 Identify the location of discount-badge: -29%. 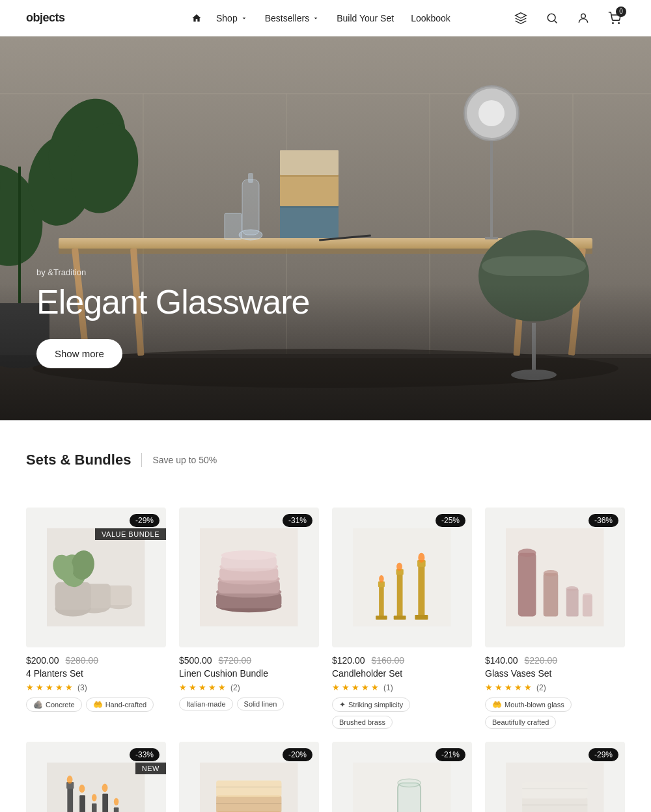
(603, 755).